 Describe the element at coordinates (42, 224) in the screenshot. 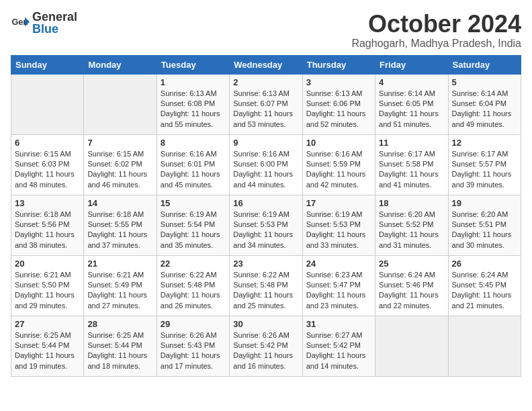

I see `sunset-text: Sunset: 5:56 PM` at that location.